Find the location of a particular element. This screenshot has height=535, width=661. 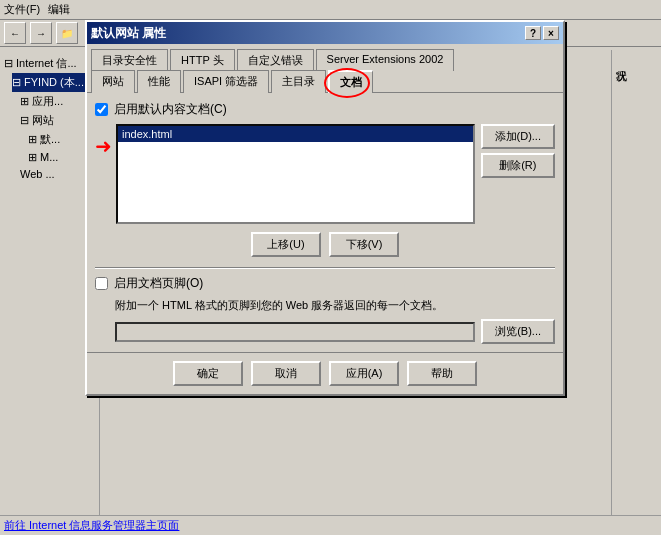

dialog-titlebar: 默认网站 属性 ? × is located at coordinates (325, 33).